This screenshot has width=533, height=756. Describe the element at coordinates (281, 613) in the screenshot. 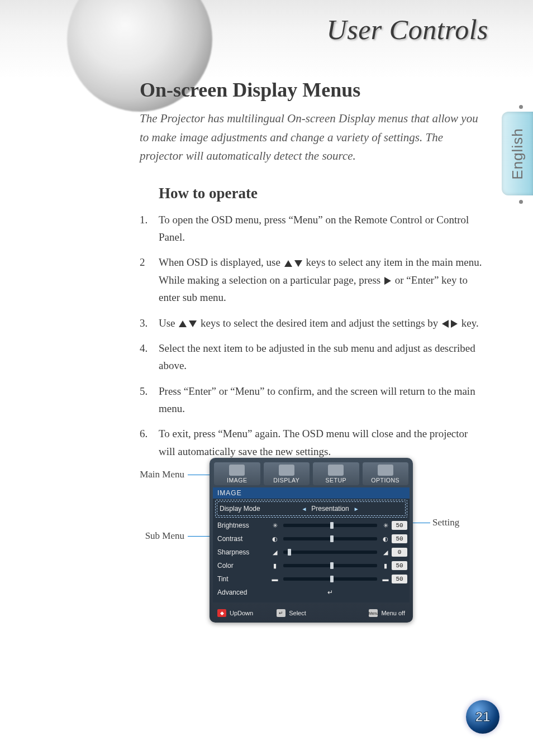

I see `select-icon: ↵` at that location.